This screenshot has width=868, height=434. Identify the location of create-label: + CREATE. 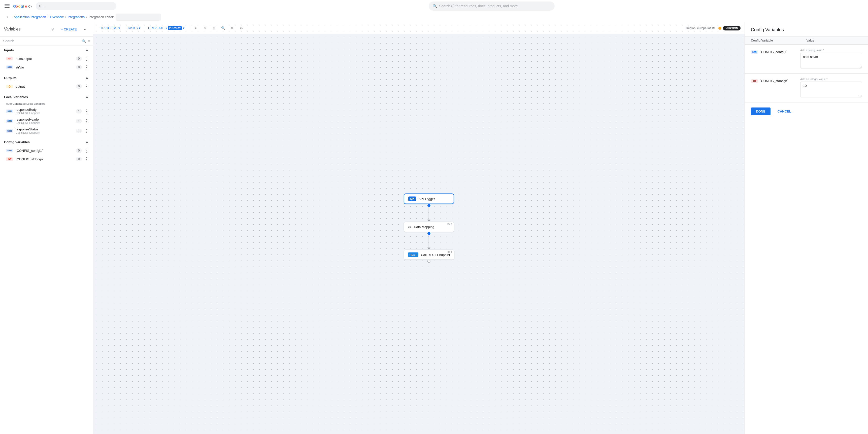
(69, 29).